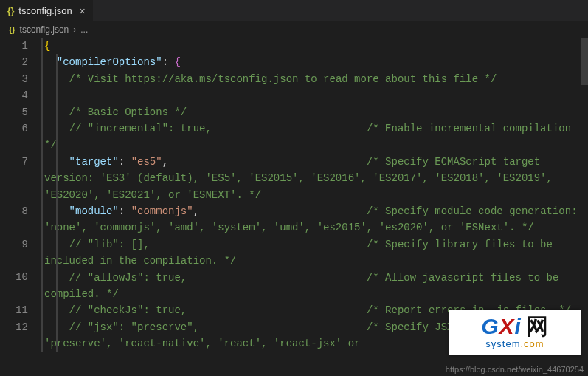 Image resolution: width=588 pixels, height=376 pixels. What do you see at coordinates (503, 344) in the screenshot?
I see `logo-sub-system: system` at bounding box center [503, 344].